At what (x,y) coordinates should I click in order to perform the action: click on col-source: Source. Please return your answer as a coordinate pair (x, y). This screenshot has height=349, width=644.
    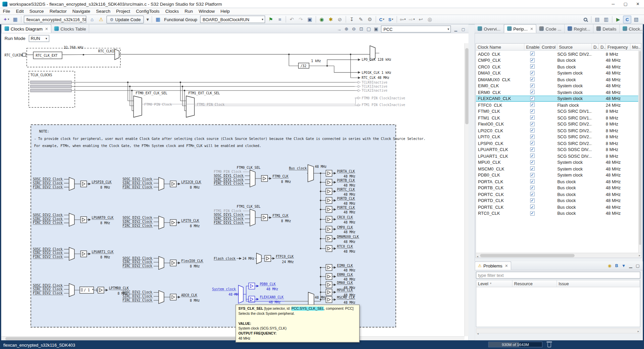
    Looking at the image, I should click on (575, 47).